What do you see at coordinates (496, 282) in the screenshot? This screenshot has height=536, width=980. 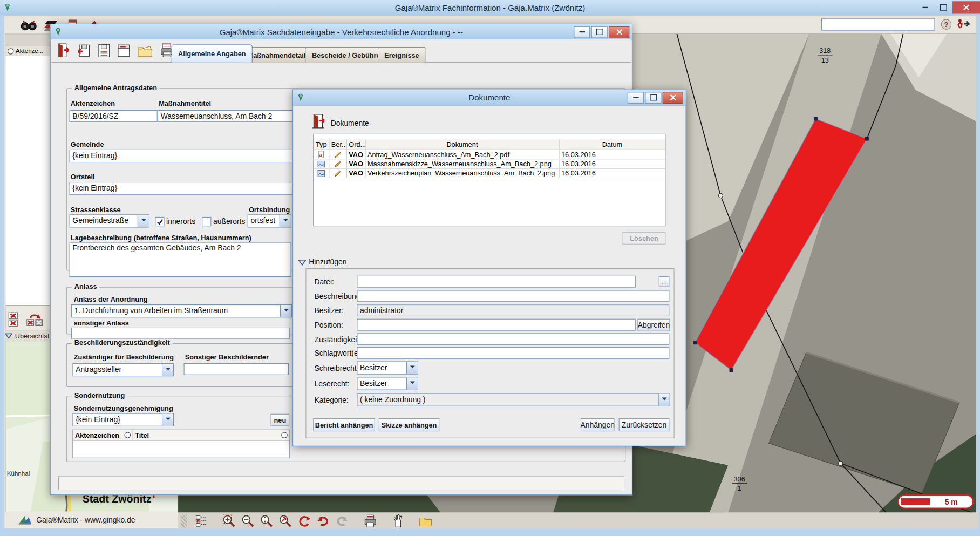 I see `datei-input` at bounding box center [496, 282].